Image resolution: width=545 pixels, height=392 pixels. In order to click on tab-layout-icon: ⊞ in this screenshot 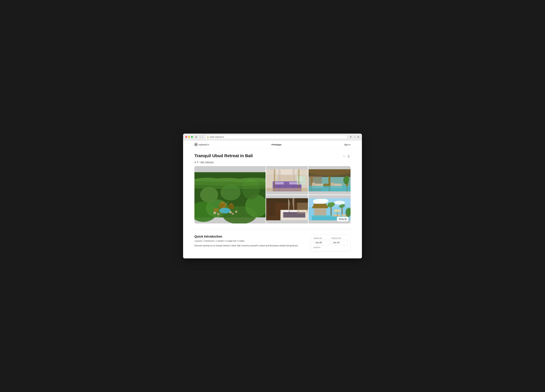, I will do `click(196, 137)`.